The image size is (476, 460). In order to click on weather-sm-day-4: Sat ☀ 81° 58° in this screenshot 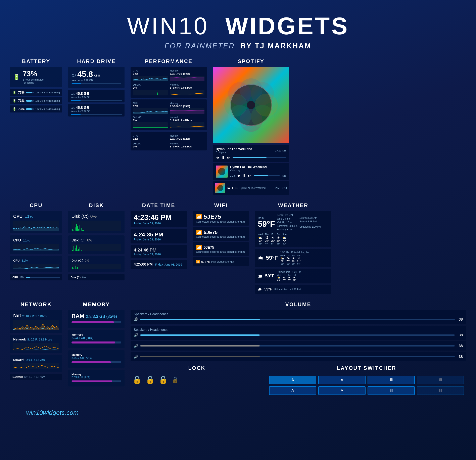, I will do `click(299, 260)`.